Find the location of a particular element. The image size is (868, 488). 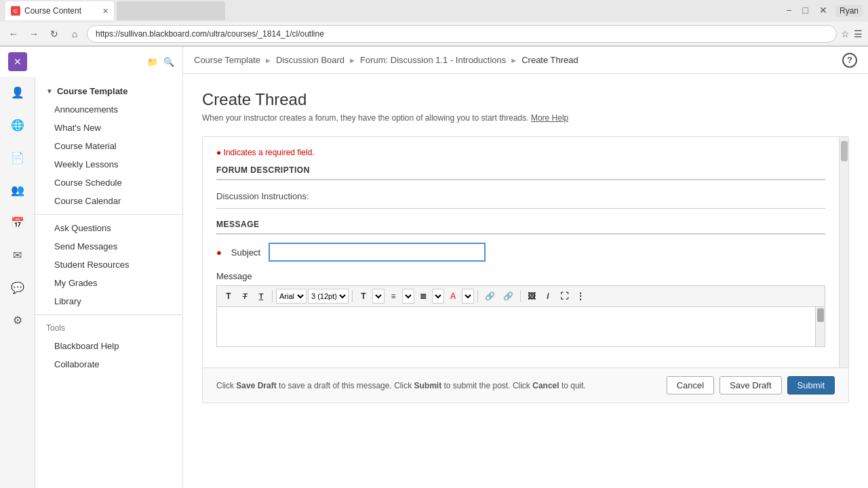

toolbar-fullscreen: ⛶ is located at coordinates (564, 296).